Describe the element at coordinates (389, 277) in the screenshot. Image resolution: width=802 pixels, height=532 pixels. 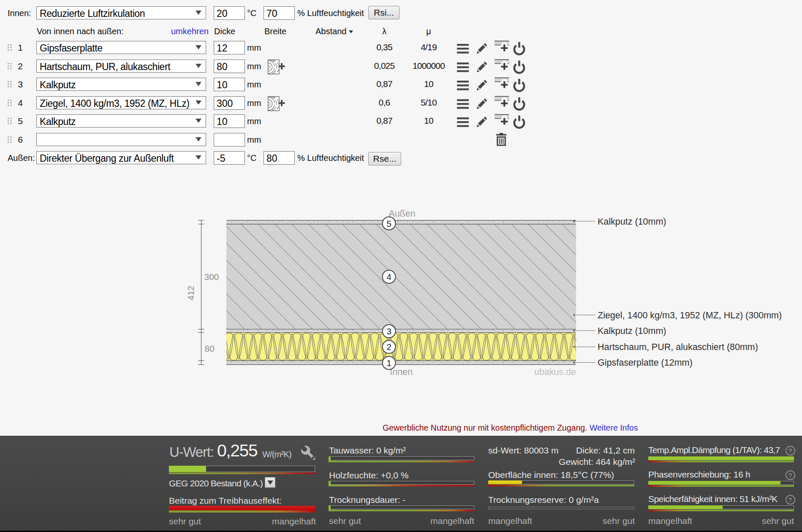
I see `svg-text: 4` at that location.